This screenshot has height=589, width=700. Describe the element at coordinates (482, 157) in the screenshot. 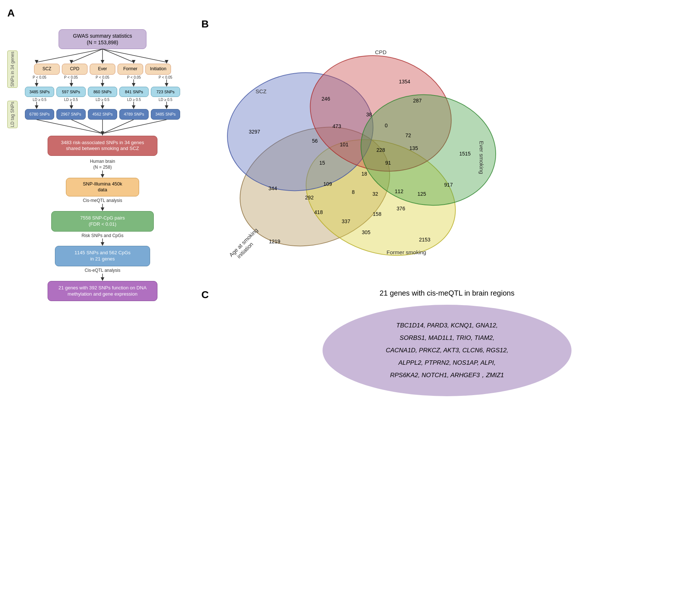

I see `ever-venn-label: Ever smoking` at that location.